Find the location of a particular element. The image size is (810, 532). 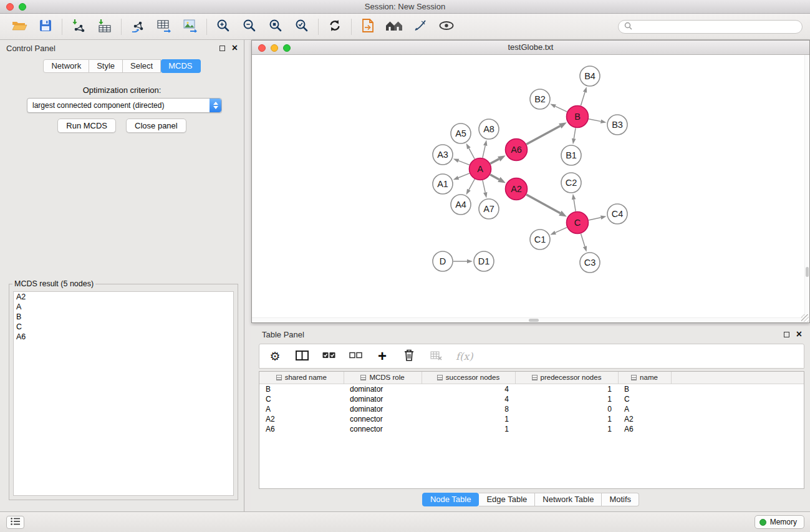

horizontal-scrollbar is located at coordinates (528, 320).